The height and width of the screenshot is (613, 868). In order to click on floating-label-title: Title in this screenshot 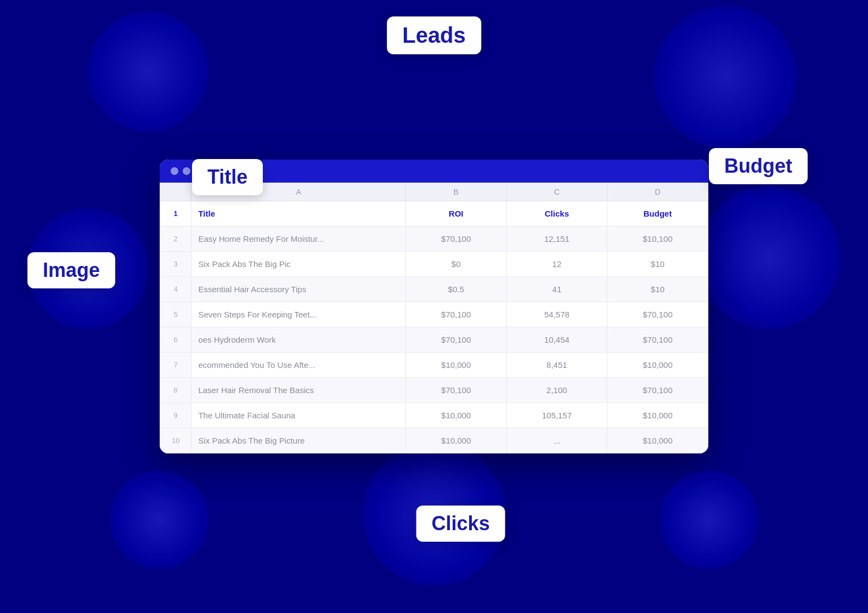, I will do `click(227, 177)`.